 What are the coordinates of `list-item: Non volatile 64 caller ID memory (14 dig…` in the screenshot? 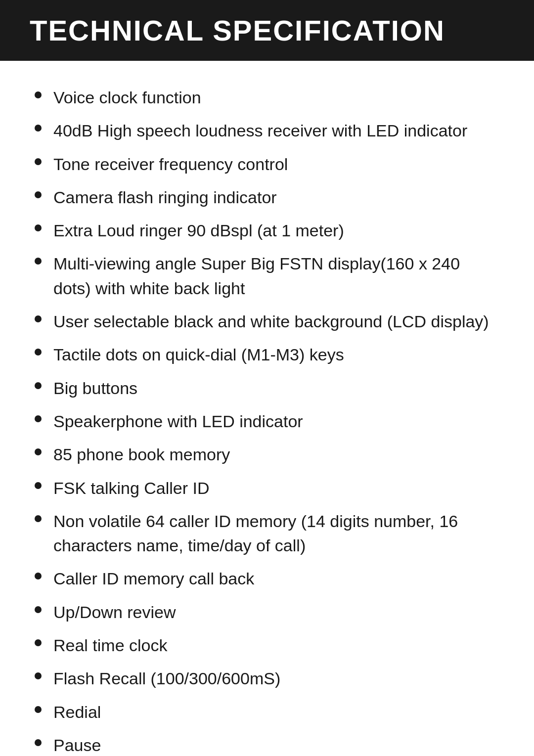 It's located at (267, 534).